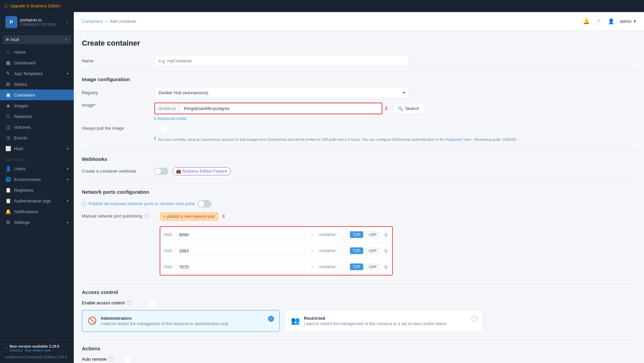 The height and width of the screenshot is (363, 644). What do you see at coordinates (147, 216) in the screenshot?
I see `help-icon-manual: ?` at bounding box center [147, 216].